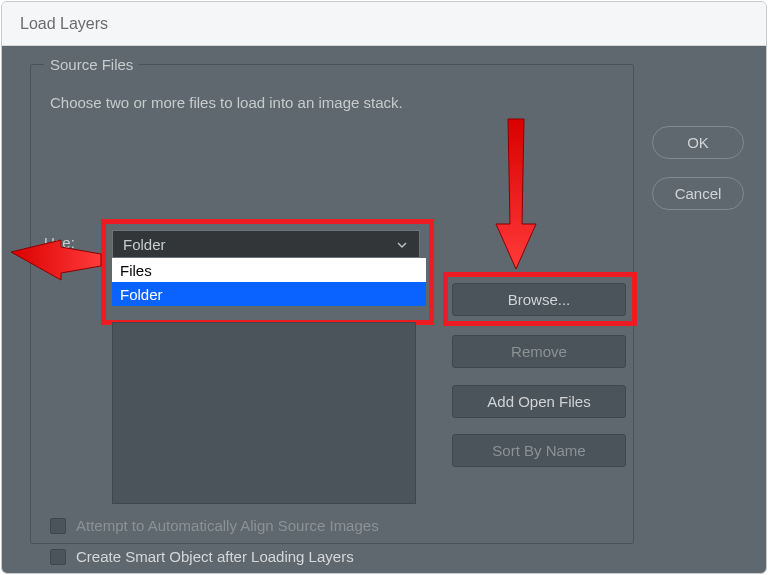 The width and height of the screenshot is (768, 575). What do you see at coordinates (58, 557) in the screenshot?
I see `smart-object-checkbox` at bounding box center [58, 557].